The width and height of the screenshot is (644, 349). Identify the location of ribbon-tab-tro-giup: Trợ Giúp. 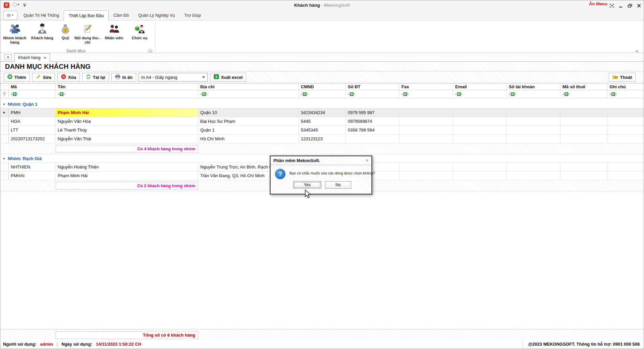
(193, 15).